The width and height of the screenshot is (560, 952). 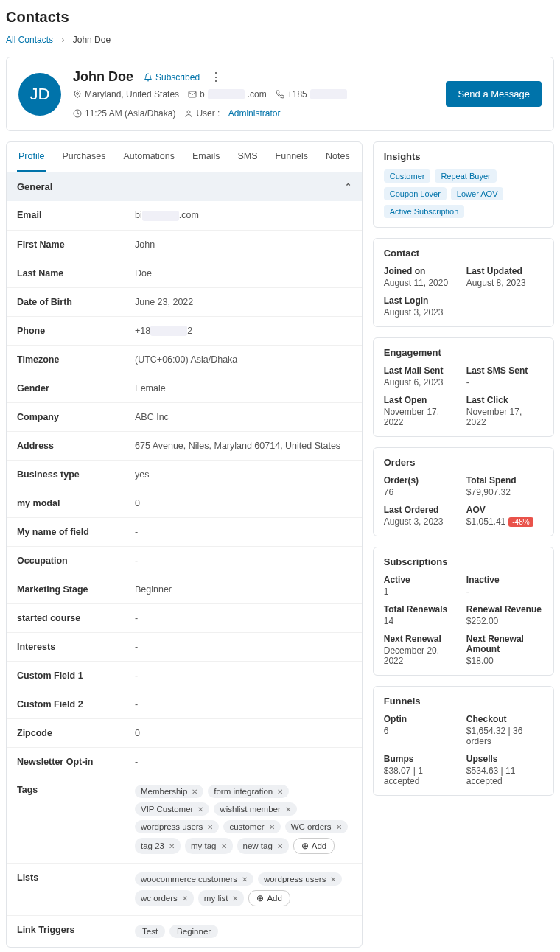 What do you see at coordinates (463, 388) in the screenshot?
I see `engagement-panel: Engagement Last Mail SentAugust 6, 2023L…` at bounding box center [463, 388].